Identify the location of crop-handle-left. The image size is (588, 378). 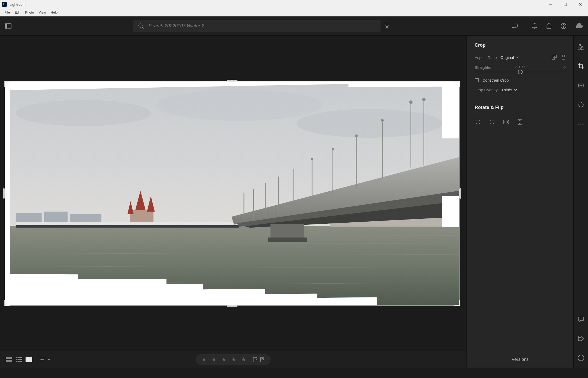
(4, 193).